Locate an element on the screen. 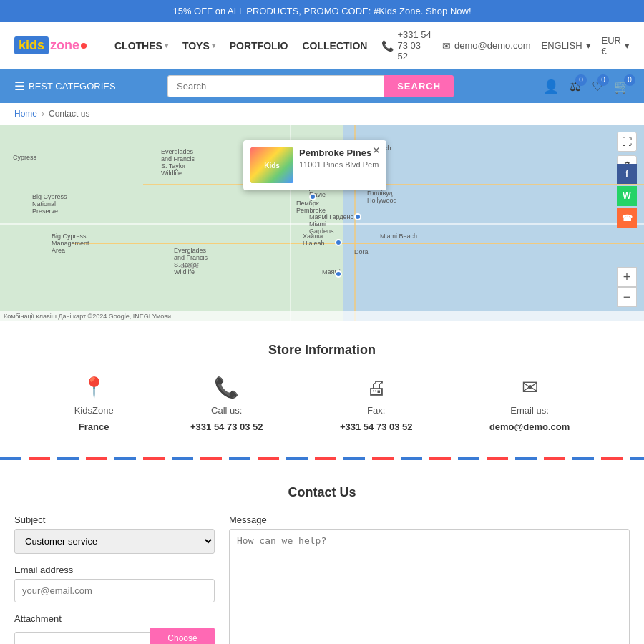 Image resolution: width=644 pixels, height=644 pixels. store-address: 📍 KidsZone France is located at coordinates (94, 404).